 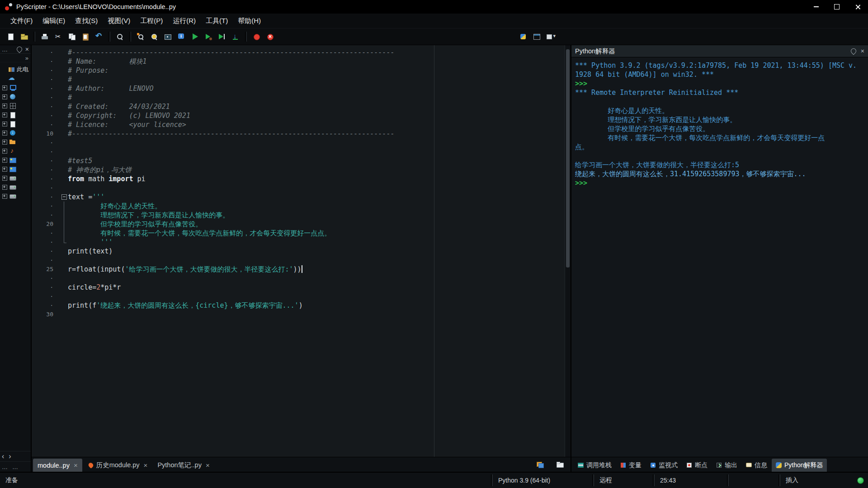 What do you see at coordinates (46, 269) in the screenshot?
I see `gutter-line-number: 25` at bounding box center [46, 269].